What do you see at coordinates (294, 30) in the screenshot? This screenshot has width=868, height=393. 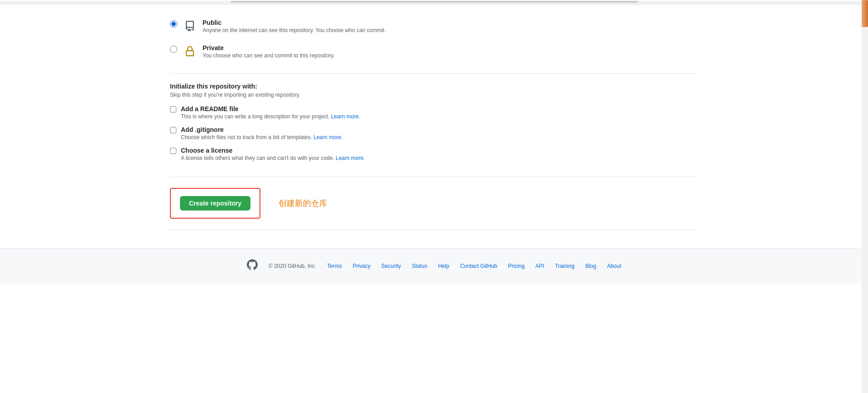 I see `public-desc: Anyone on the internet can see this repo…` at bounding box center [294, 30].